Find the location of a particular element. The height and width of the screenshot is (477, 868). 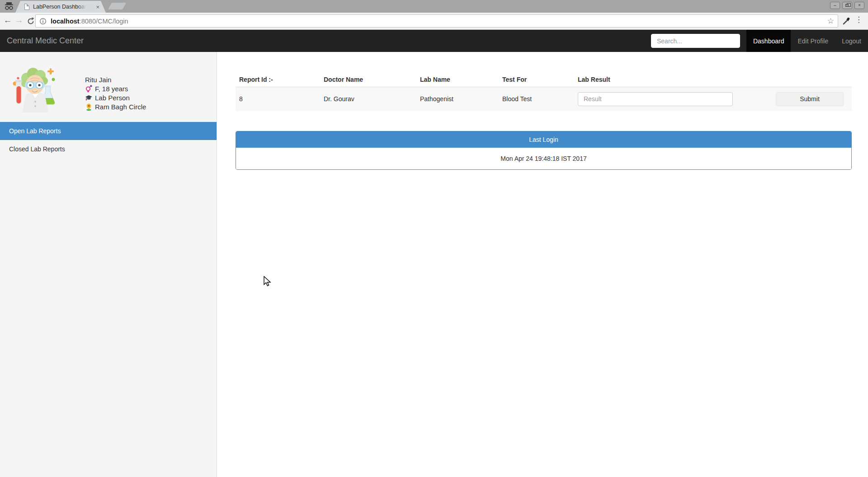

browser-tab: LabPerson Dashboard × is located at coordinates (61, 7).